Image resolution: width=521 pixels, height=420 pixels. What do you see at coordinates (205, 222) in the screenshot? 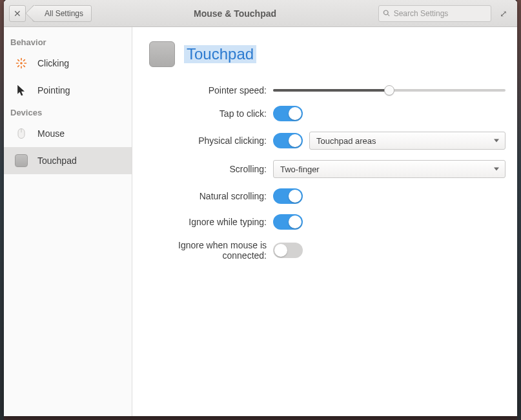
I see `ignore-typing-label: Ignore while typing:` at bounding box center [205, 222].